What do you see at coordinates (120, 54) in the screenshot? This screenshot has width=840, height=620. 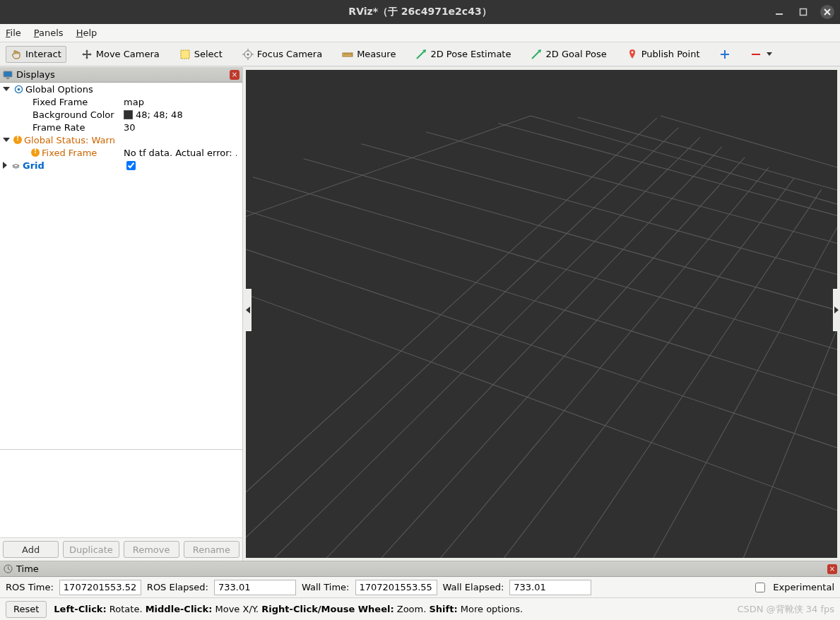 I see `tool-move-camera: Move Camera` at bounding box center [120, 54].